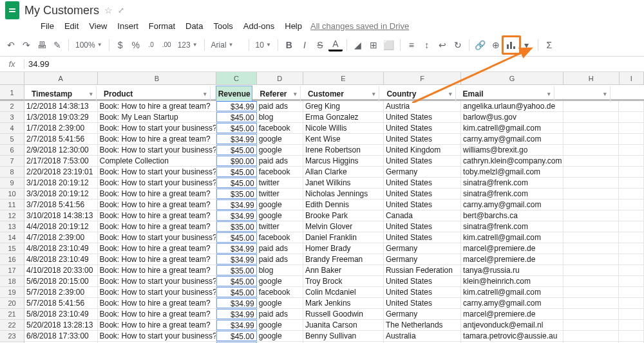  I want to click on col-header-b: B, so click(157, 79).